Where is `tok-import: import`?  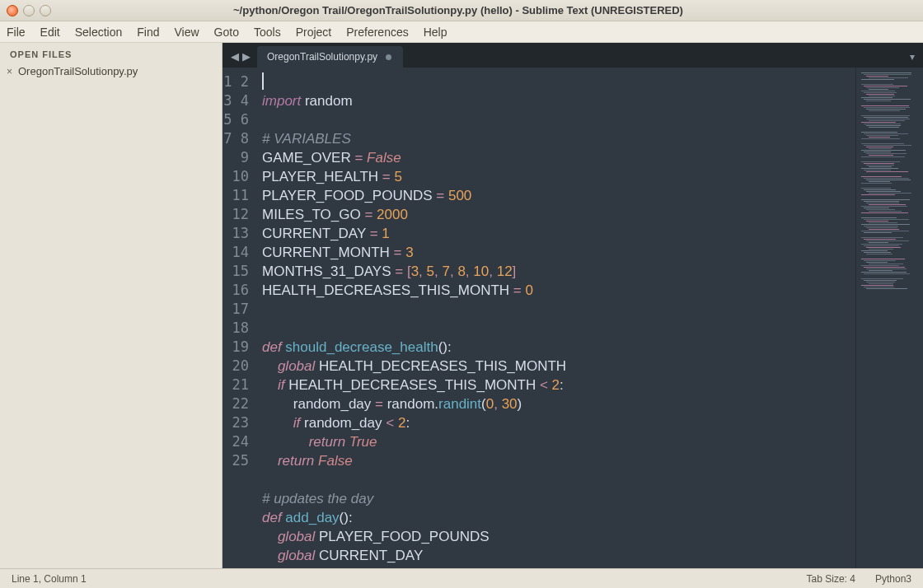
tok-import: import is located at coordinates (282, 100).